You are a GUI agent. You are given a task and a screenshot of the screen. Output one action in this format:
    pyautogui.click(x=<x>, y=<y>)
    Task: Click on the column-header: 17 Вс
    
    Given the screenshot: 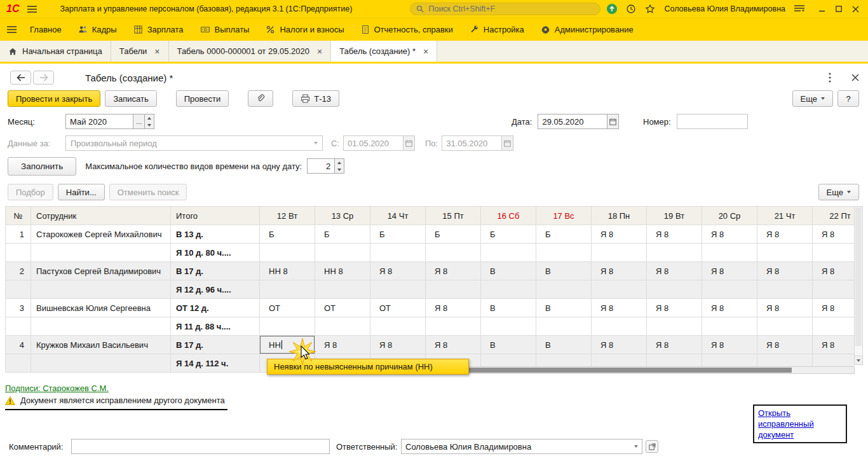 What is the action you would take?
    pyautogui.click(x=564, y=216)
    